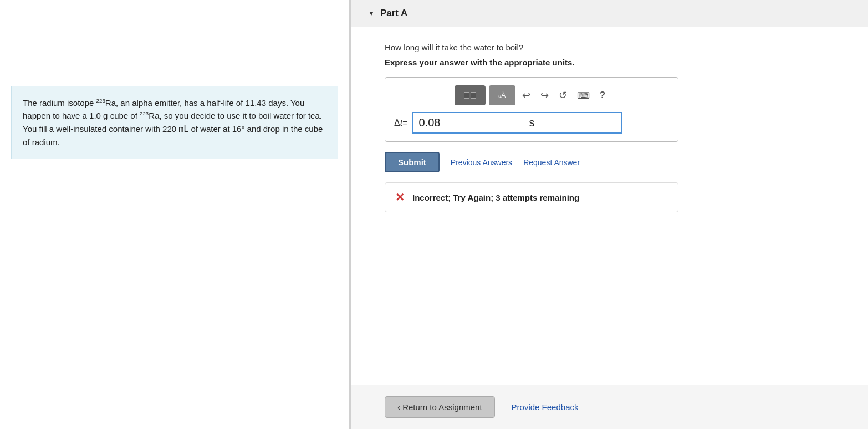  What do you see at coordinates (371, 13) in the screenshot?
I see `collapse-arrow-icon: ▼` at bounding box center [371, 13].